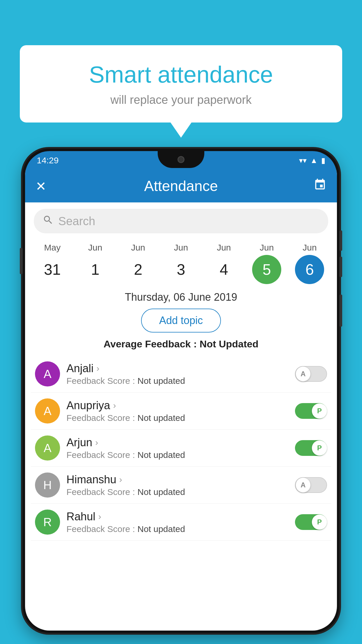 Image resolution: width=362 pixels, height=644 pixels. What do you see at coordinates (181, 448) in the screenshot?
I see `student-item-2: AArjun ›Feedback Score : Not updatedP` at bounding box center [181, 448].